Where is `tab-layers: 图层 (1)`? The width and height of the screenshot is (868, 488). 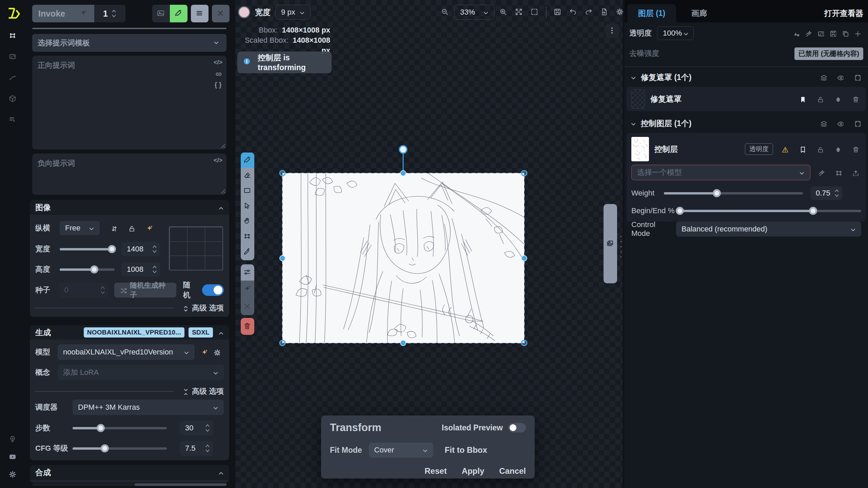
tab-layers: 图层 (1) is located at coordinates (652, 13).